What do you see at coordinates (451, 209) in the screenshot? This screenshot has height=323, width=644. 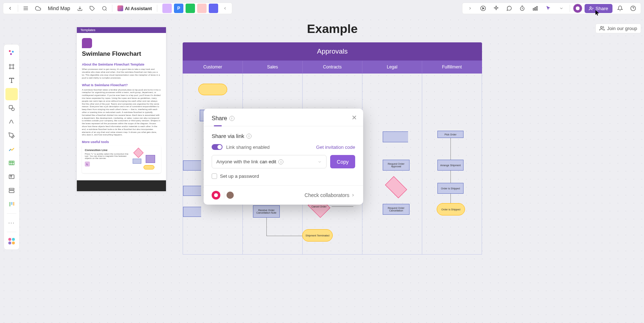 I see `node-order-shipped: Order is Shipped` at bounding box center [451, 209].